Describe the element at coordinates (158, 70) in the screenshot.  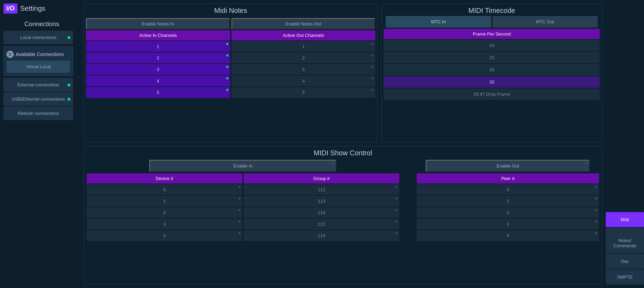
I see `in-channel-3: 3` at that location.